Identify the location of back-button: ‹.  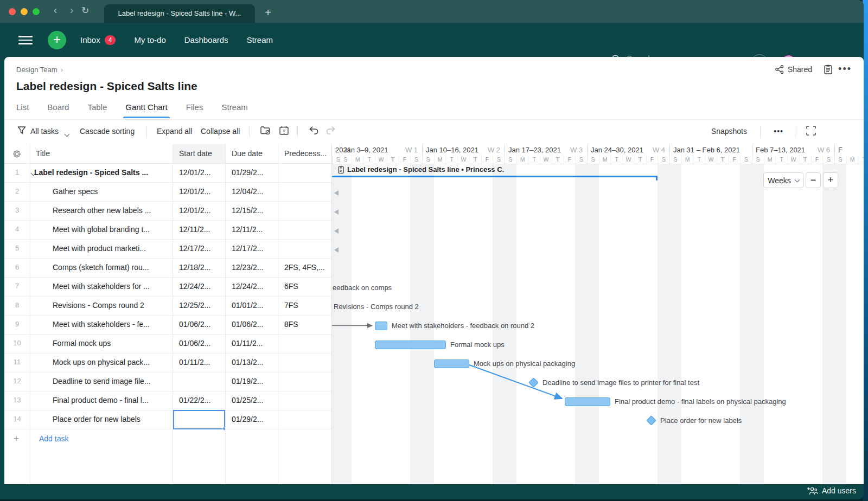
(55, 10).